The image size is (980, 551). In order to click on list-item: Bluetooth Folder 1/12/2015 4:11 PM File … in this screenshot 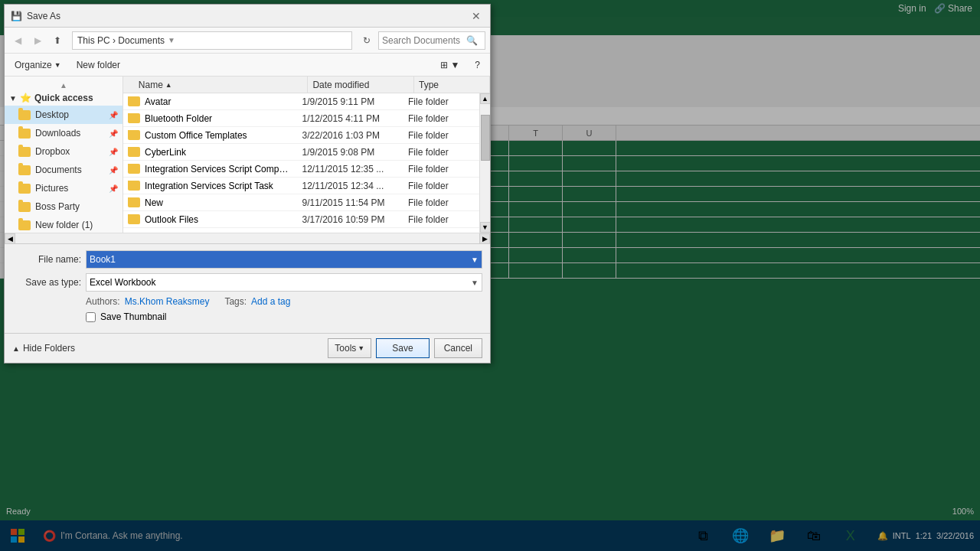, I will do `click(302, 119)`.